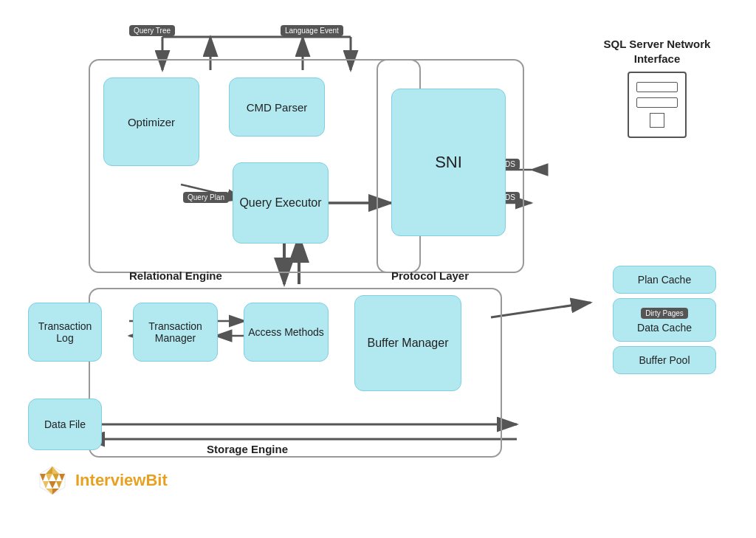 The height and width of the screenshot is (538, 756). Describe the element at coordinates (102, 480) in the screenshot. I see `logo-area: InterviewBit` at that location.